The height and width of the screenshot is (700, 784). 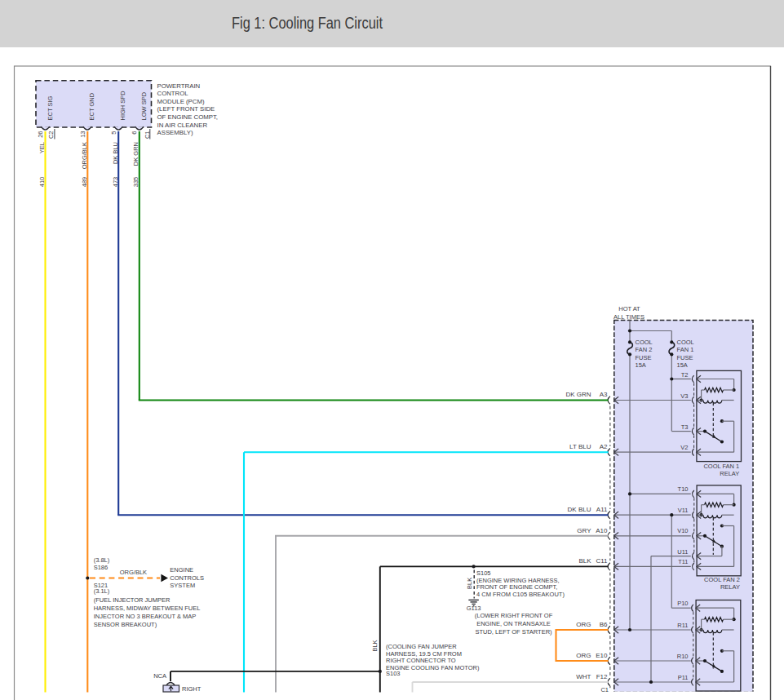 I want to click on svg-text: S186, so click(x=101, y=568).